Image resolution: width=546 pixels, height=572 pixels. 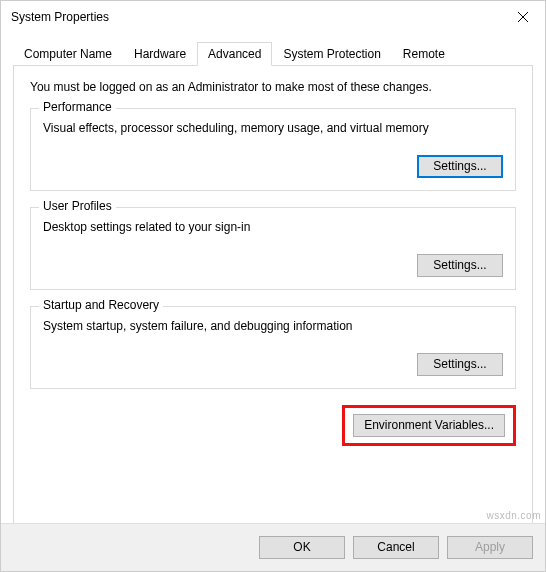 I want to click on close-icon, so click(x=523, y=17).